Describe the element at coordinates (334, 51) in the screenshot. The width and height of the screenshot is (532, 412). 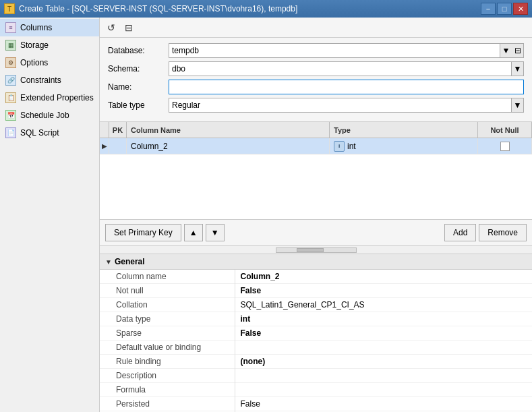
I see `database-select: tempdb` at that location.